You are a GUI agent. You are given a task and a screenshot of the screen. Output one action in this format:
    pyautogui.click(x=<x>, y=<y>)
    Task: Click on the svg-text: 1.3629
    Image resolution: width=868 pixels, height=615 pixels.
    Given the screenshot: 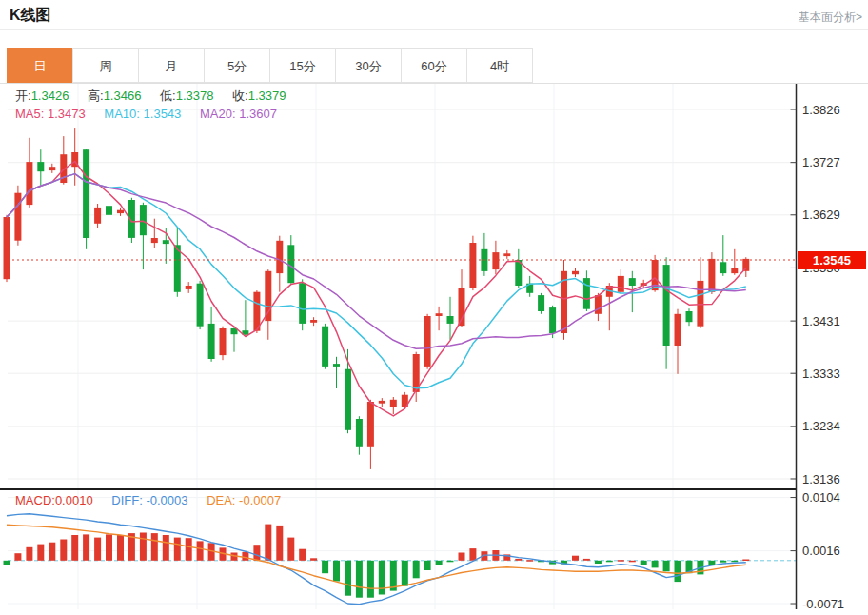 What is the action you would take?
    pyautogui.click(x=821, y=215)
    